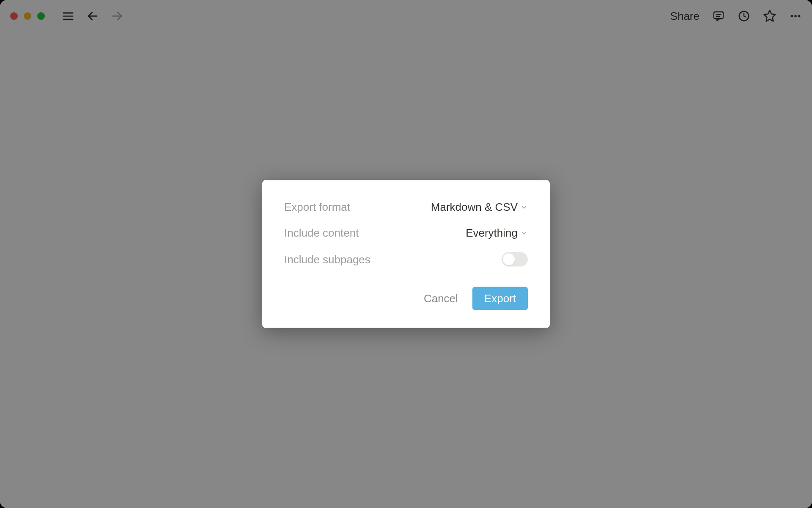  What do you see at coordinates (317, 207) in the screenshot?
I see `export-format-label: Export format` at bounding box center [317, 207].